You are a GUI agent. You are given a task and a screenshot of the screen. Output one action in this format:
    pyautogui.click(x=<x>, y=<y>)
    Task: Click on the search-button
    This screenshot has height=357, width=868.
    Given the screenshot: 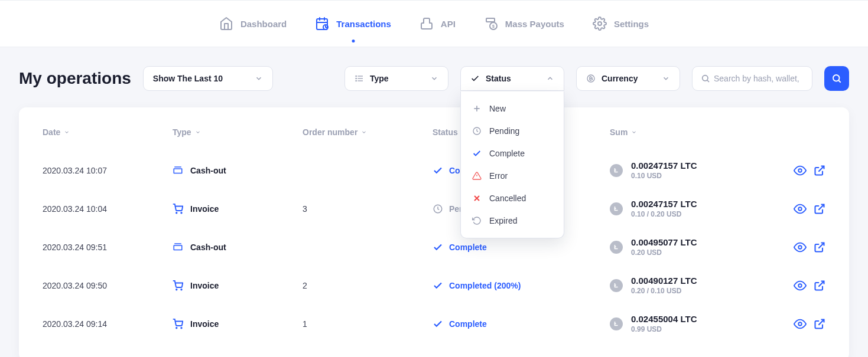 What is the action you would take?
    pyautogui.click(x=837, y=78)
    